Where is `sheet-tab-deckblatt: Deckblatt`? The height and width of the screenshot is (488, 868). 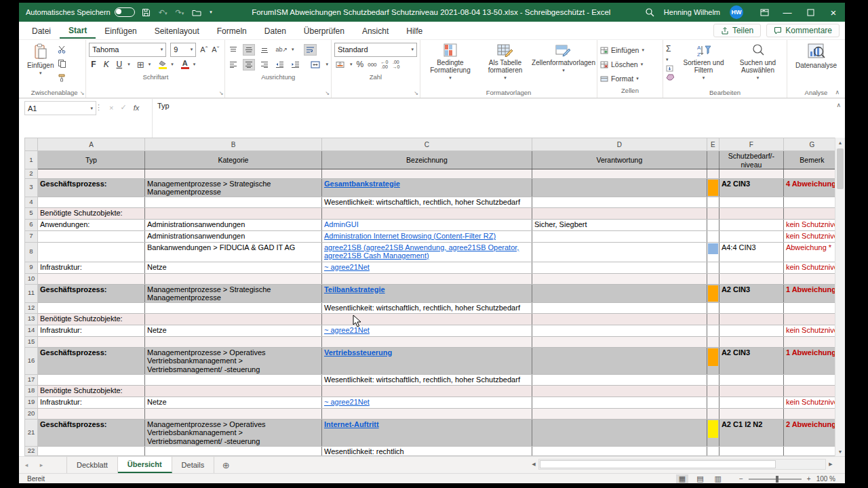 sheet-tab-deckblatt: Deckblatt is located at coordinates (92, 465).